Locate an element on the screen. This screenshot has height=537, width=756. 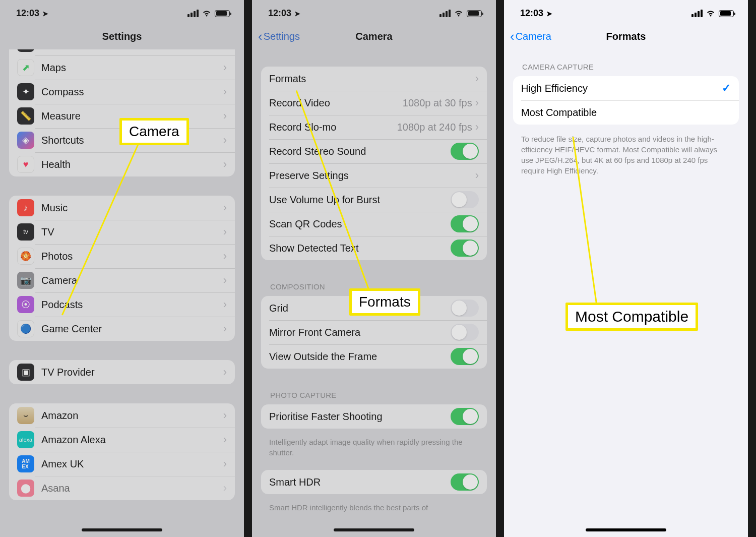
row-record-video: Record Video 1080p at 30 fps › is located at coordinates (374, 103).